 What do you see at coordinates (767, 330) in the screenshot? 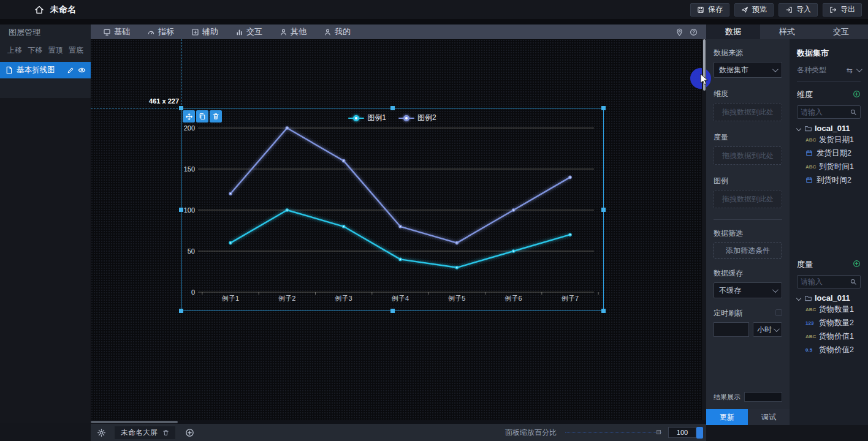
I see `refresh-unit-select: 小时` at bounding box center [767, 330].